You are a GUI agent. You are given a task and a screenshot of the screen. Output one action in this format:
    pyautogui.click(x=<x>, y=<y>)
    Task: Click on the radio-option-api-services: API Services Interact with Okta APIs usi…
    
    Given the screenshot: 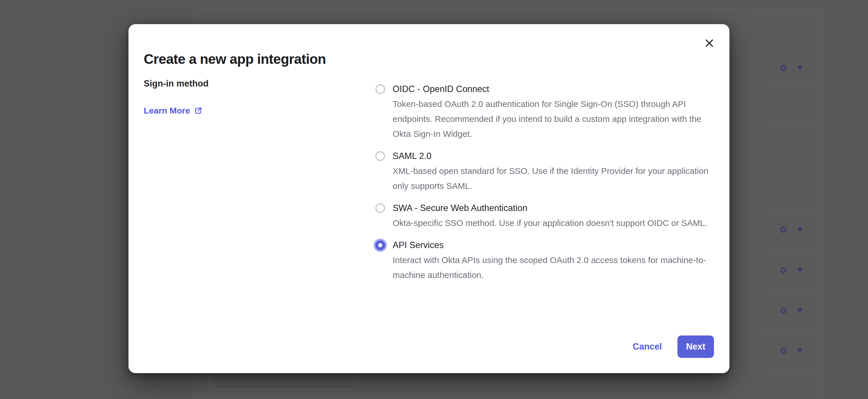 What is the action you would take?
    pyautogui.click(x=545, y=260)
    